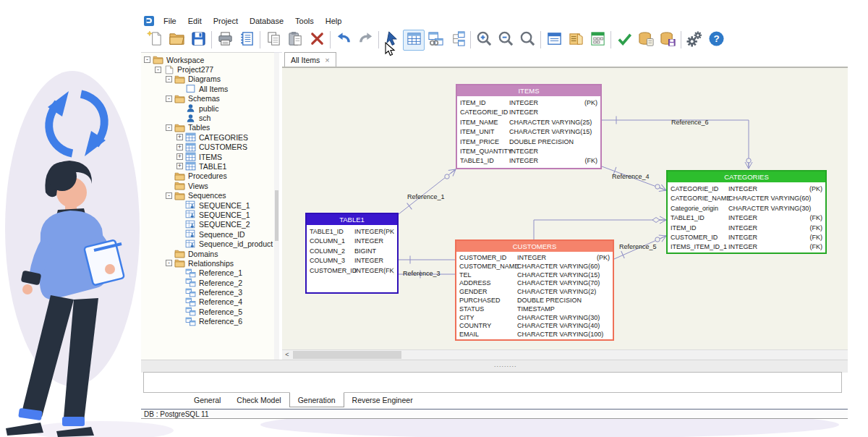  What do you see at coordinates (716, 41) in the screenshot?
I see `help-button: ?` at bounding box center [716, 41].